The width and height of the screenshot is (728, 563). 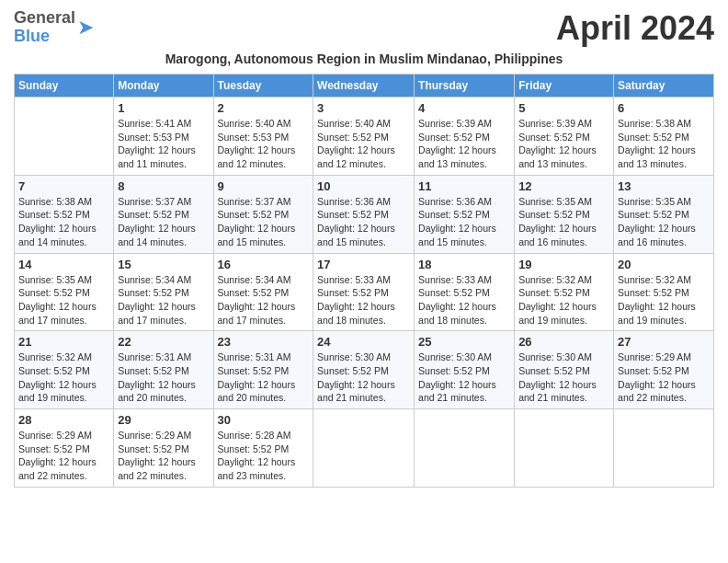 I want to click on calendar-cell: 4Sunrise: 5:39 AMSunset: 5:52 PMDaylight…, so click(x=465, y=136).